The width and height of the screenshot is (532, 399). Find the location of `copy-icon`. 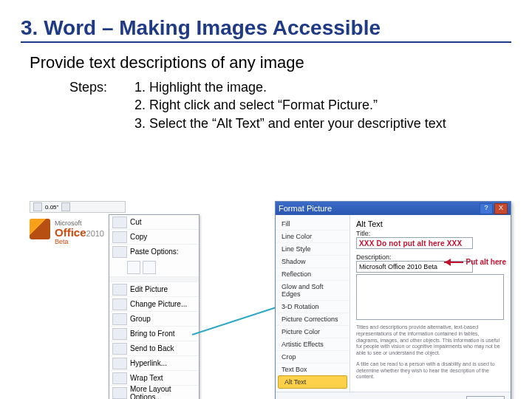

copy-icon is located at coordinates (120, 237).